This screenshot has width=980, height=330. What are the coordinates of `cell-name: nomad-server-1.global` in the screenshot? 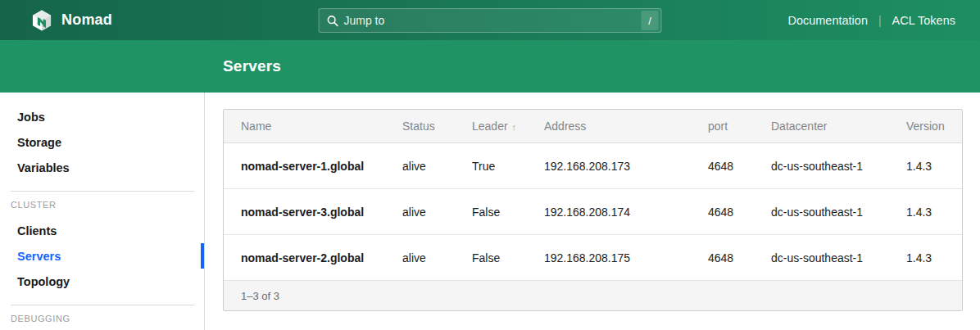 It's located at (305, 166).